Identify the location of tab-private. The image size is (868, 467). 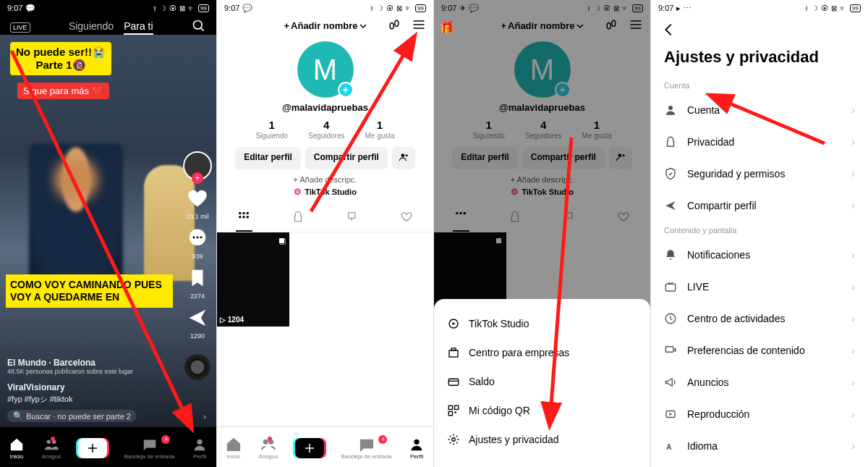
(298, 218).